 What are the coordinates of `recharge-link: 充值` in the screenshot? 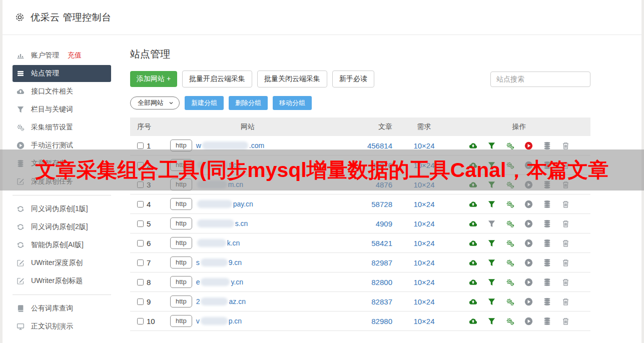 It's located at (75, 56).